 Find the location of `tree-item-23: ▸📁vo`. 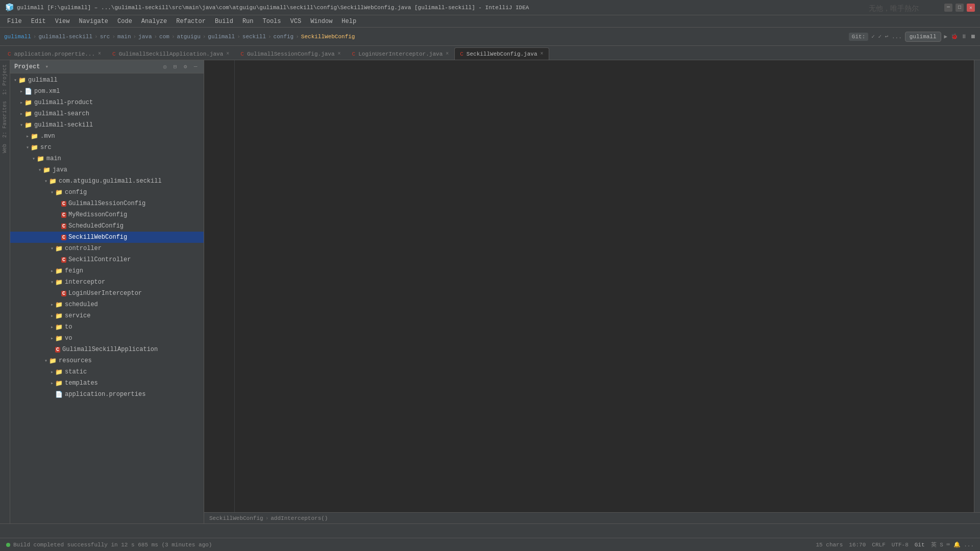

tree-item-23: ▸📁vo is located at coordinates (107, 338).